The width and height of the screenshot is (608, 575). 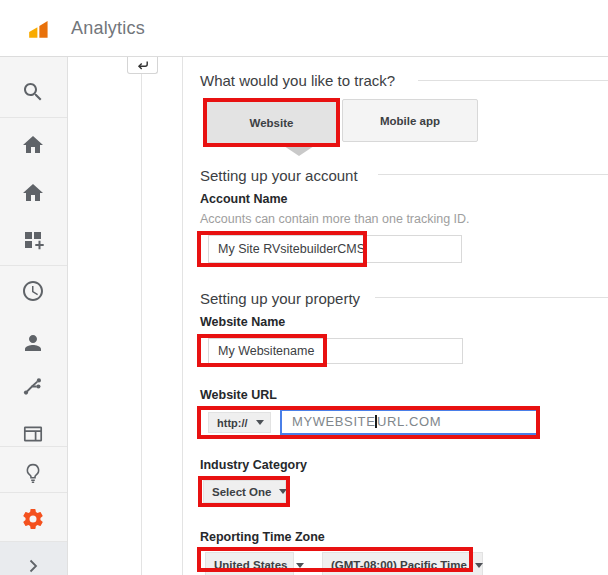 I want to click on stepper-line, so click(x=142, y=324).